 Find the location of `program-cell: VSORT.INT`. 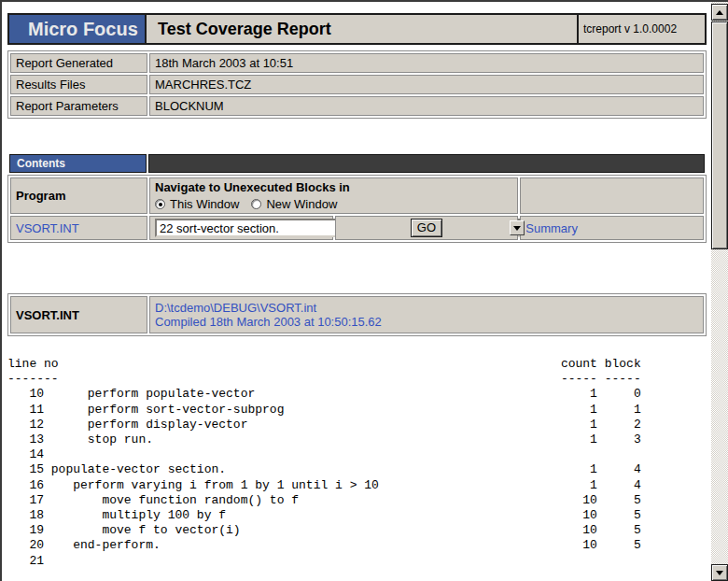

program-cell: VSORT.INT is located at coordinates (78, 228).